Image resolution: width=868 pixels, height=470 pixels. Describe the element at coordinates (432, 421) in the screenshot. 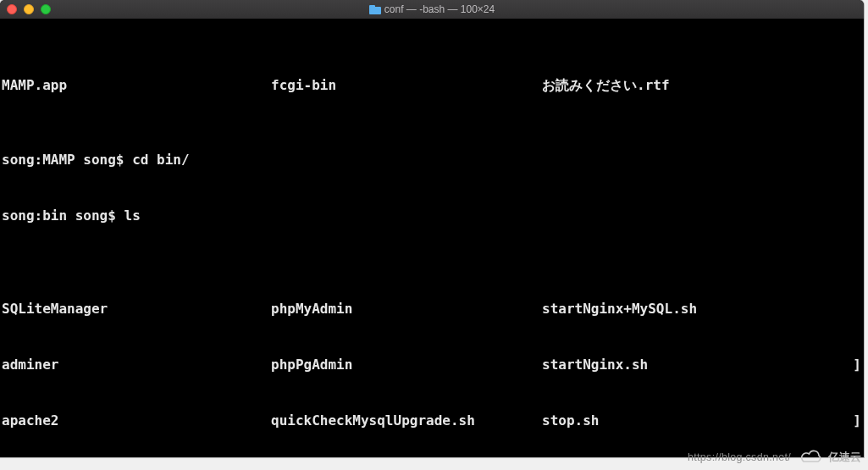

I see `list-row: apache2quickCheckMysqlUpgrade.shstop.sh]` at that location.